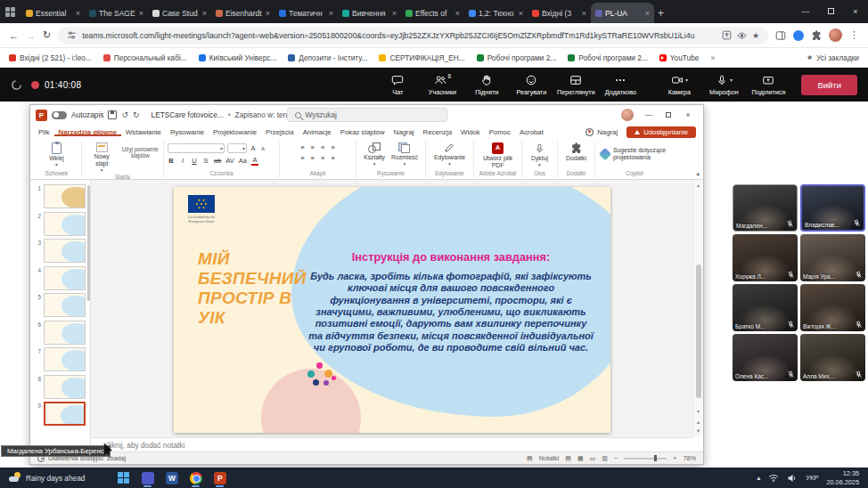  Describe the element at coordinates (856, 12) in the screenshot. I see `close-button: ×` at that location.